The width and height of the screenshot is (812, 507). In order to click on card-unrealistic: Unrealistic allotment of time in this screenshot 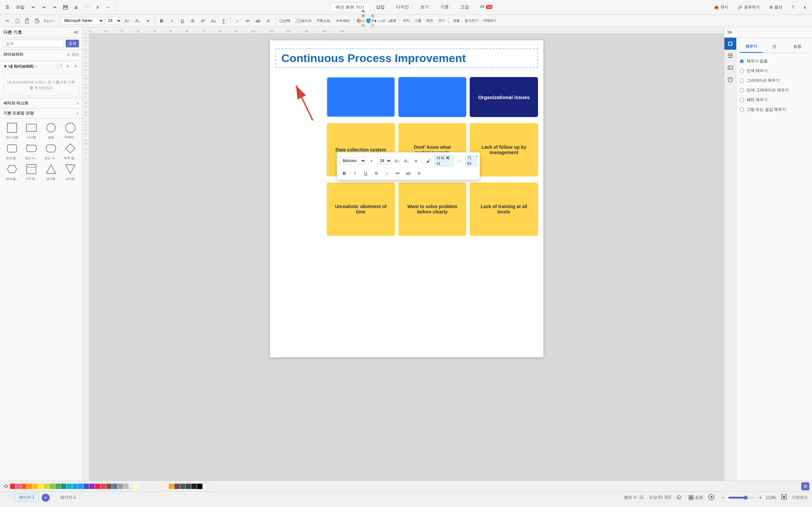, I will do `click(361, 209)`.